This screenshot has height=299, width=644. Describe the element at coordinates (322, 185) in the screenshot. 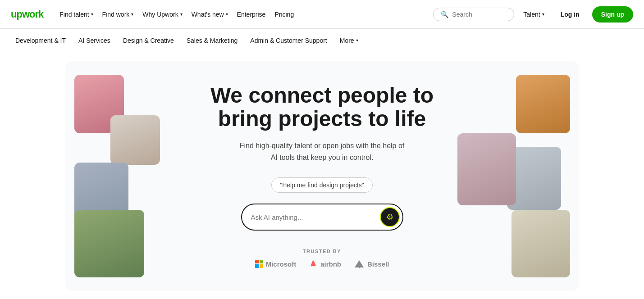

I see `suggestion-chip: "Help me find design projects"` at that location.